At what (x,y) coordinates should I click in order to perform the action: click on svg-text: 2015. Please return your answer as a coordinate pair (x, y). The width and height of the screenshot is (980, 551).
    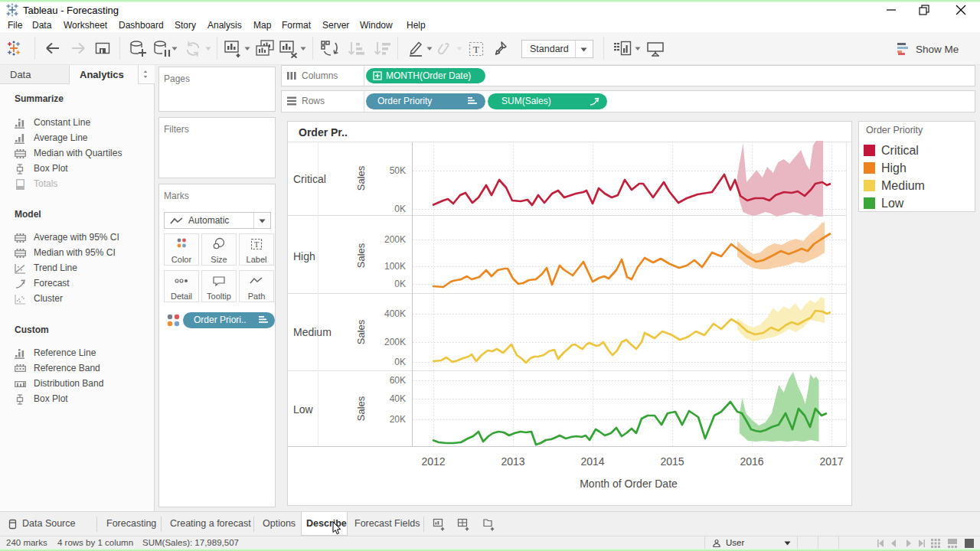
    Looking at the image, I should click on (672, 461).